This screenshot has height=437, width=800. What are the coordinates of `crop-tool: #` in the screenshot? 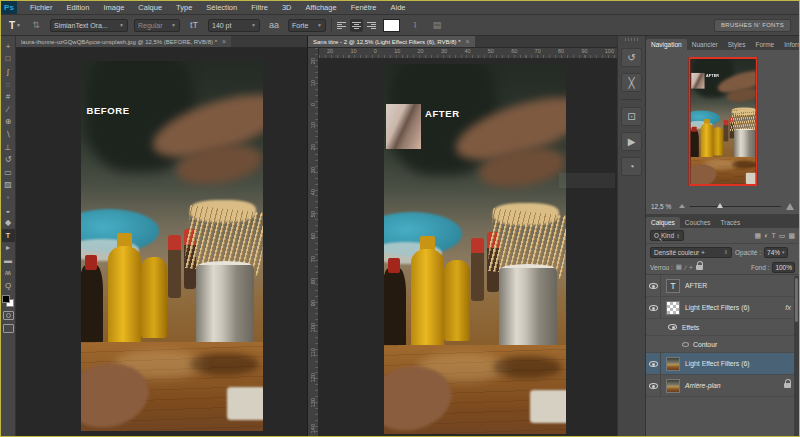 It's located at (8, 96).